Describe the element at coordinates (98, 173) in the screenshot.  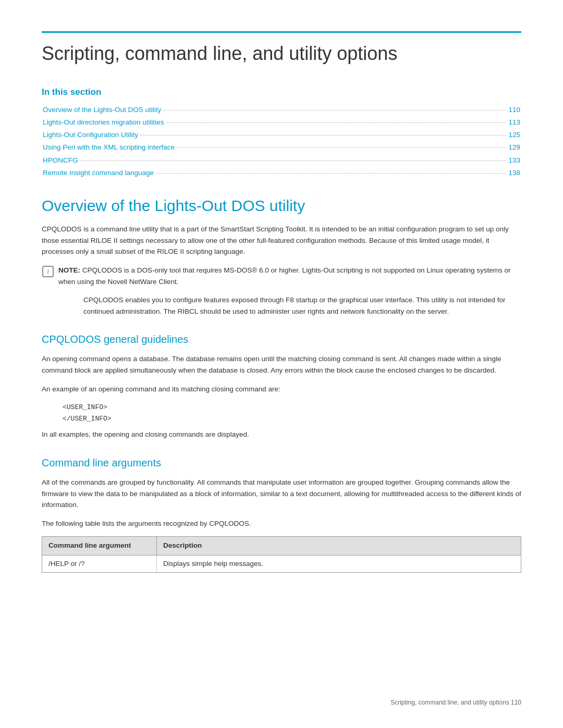
I see `toc-link: Remote Insight command language` at that location.